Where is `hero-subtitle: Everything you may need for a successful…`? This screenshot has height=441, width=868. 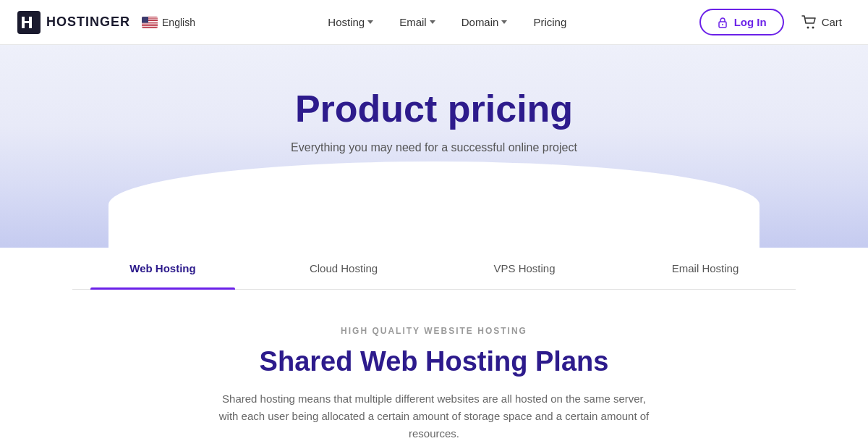
hero-subtitle: Everything you may need for a successful… is located at coordinates (434, 148).